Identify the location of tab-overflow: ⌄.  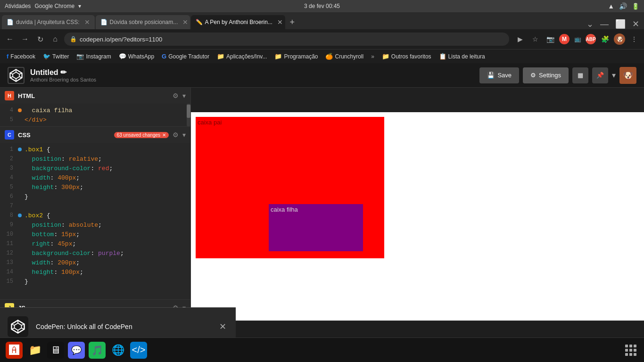
(590, 24).